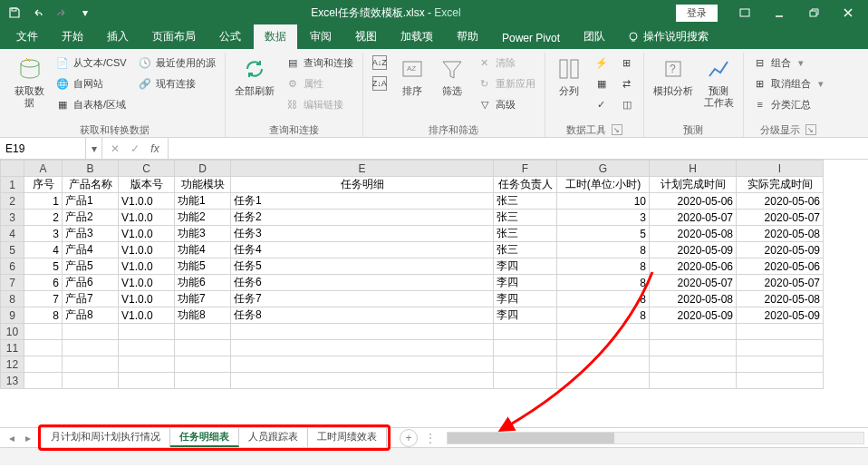 This screenshot has height=468, width=868. What do you see at coordinates (177, 83) in the screenshot?
I see `existing-conn-button: 🔗现有连接` at bounding box center [177, 83].